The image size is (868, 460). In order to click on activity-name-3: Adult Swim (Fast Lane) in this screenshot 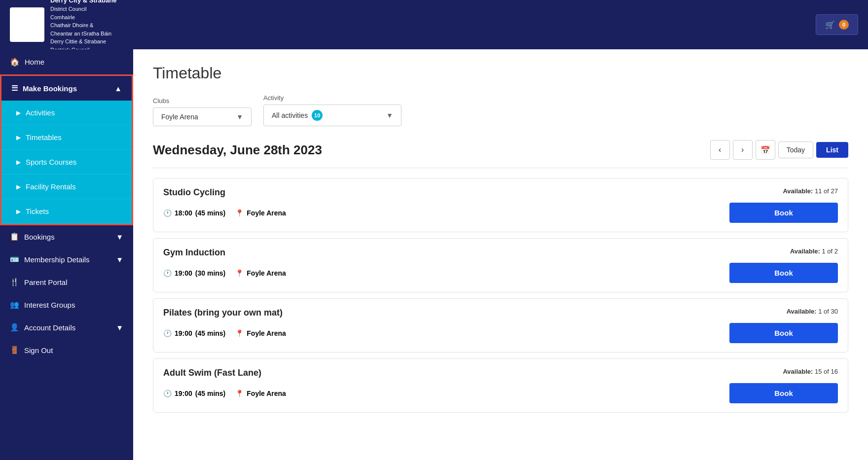, I will do `click(212, 373)`.